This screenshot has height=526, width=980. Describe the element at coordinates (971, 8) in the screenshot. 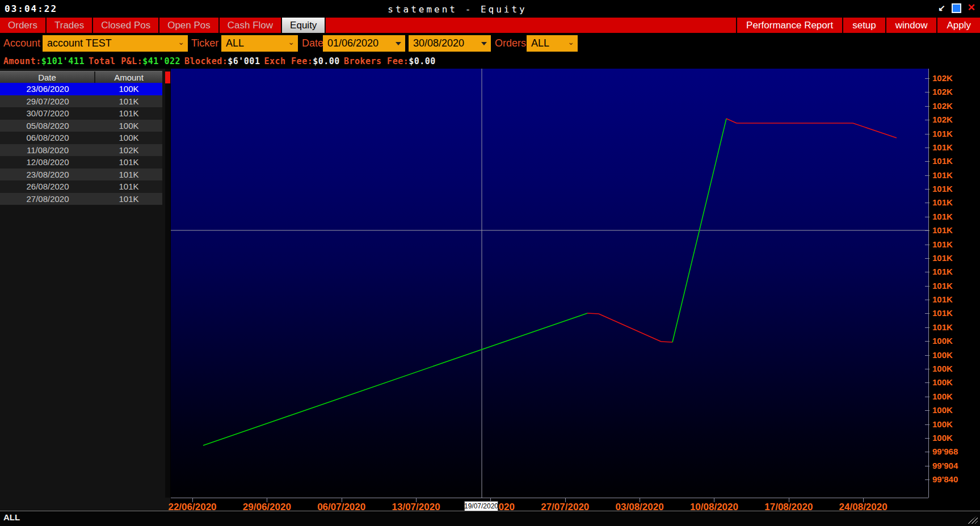

I see `close-icon: ✕` at that location.